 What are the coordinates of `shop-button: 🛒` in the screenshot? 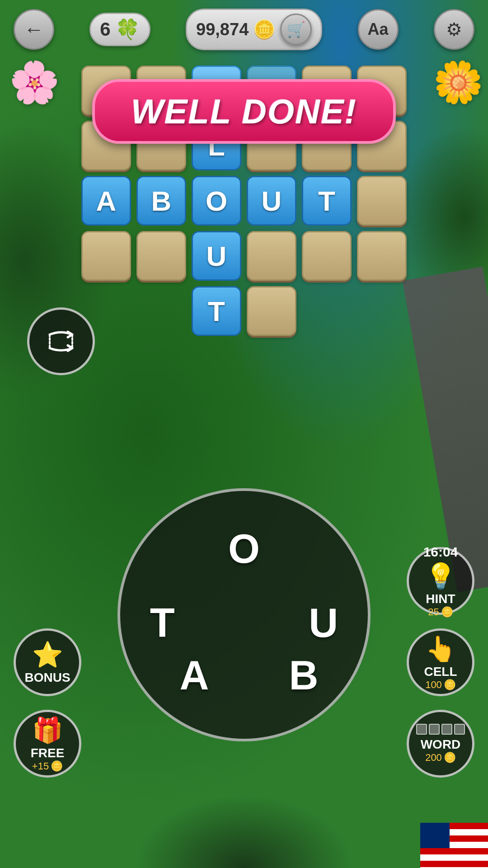 It's located at (296, 29).